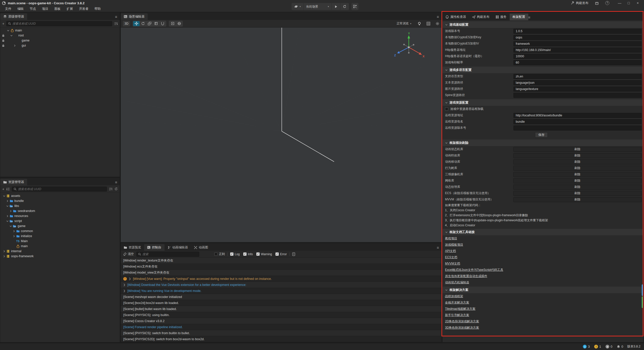 This screenshot has width=644, height=350. What do you see at coordinates (134, 17) in the screenshot?
I see `scene-tab: 场景编辑器` at bounding box center [134, 17].